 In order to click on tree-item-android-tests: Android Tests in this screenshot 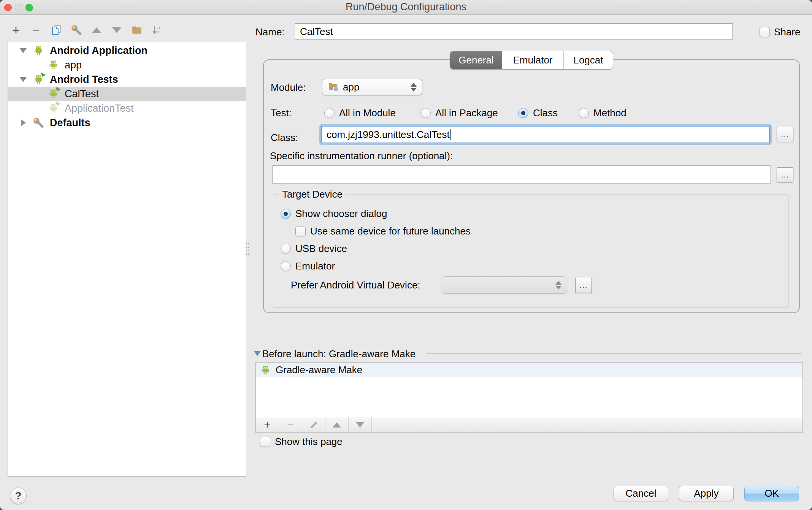, I will do `click(127, 79)`.